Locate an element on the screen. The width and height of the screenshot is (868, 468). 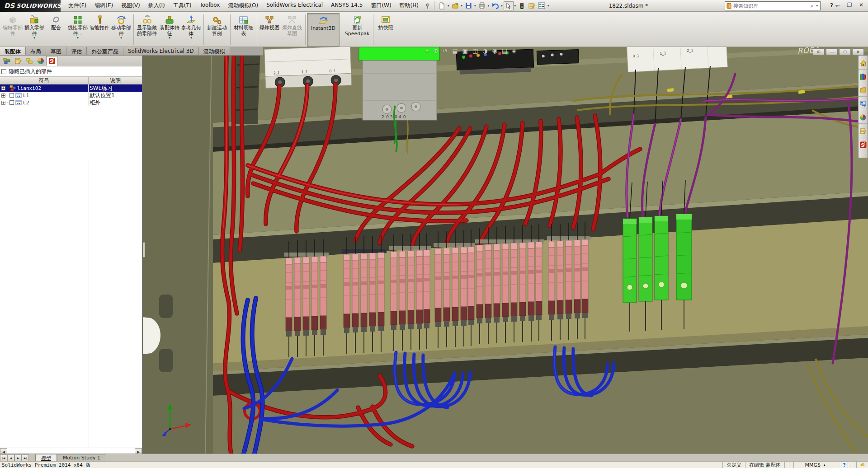
close-document-icon: ✕ is located at coordinates (858, 51).